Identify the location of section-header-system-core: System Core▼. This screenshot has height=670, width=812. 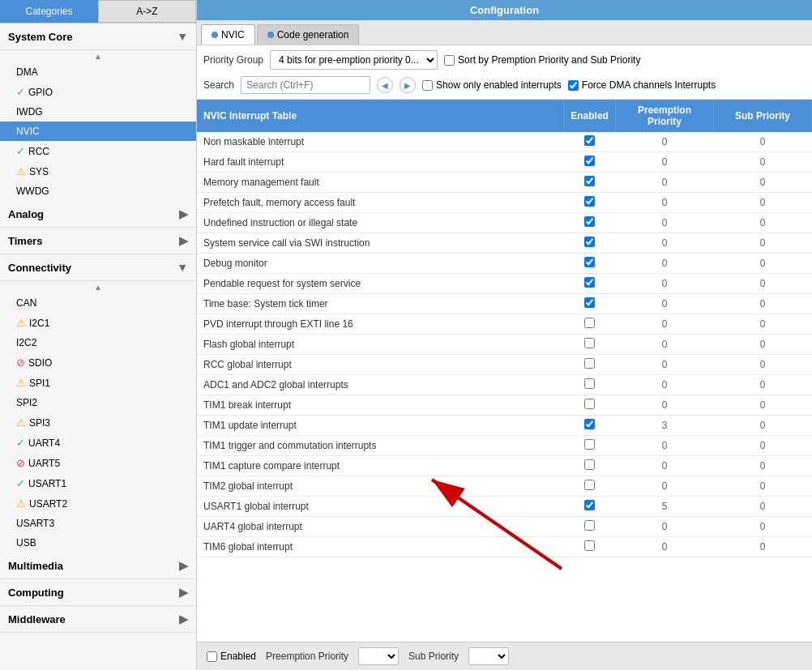
(98, 37).